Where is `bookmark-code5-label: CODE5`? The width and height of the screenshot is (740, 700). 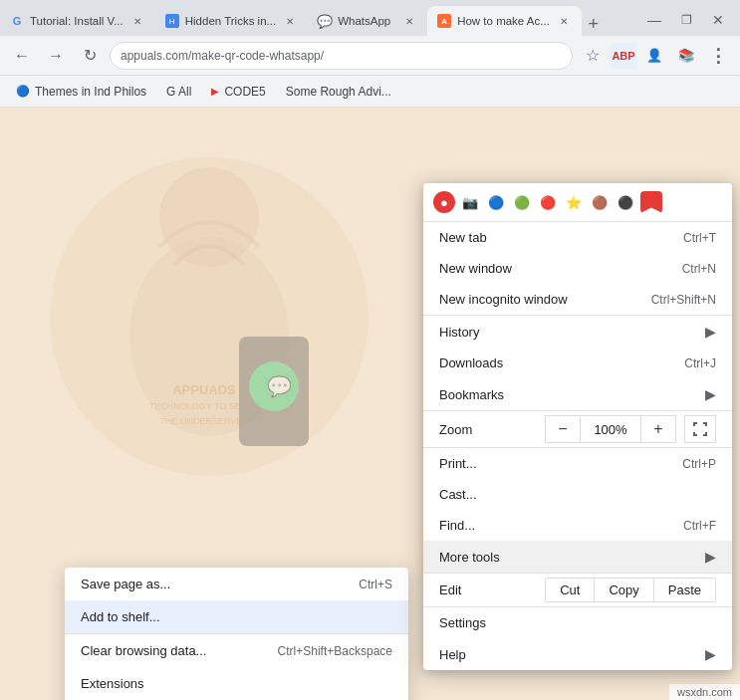
bookmark-code5-label: CODE5 is located at coordinates (245, 92).